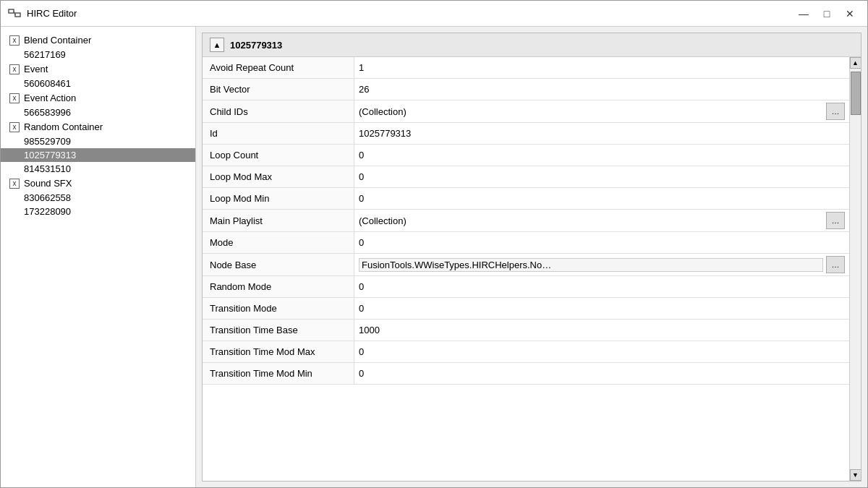 This screenshot has width=868, height=488. I want to click on prop-input-loop-mod-max, so click(602, 176).